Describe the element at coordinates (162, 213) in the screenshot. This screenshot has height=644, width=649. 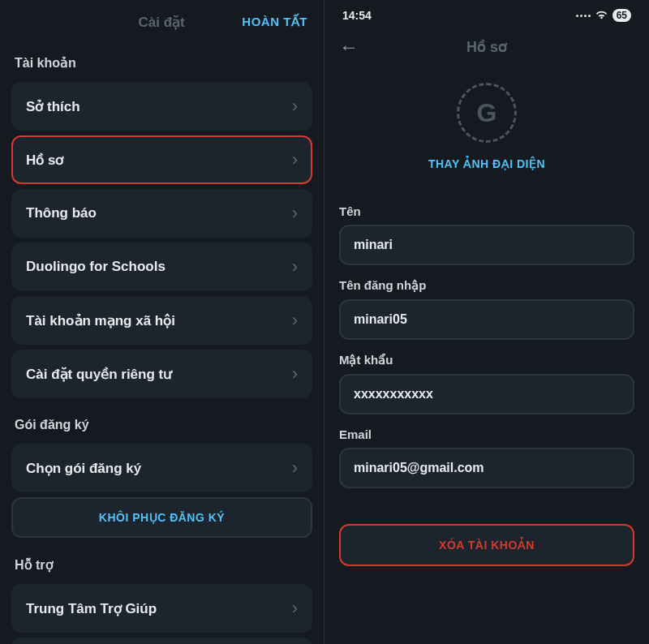
I see `settings-item-notifications: Thông báo ›` at that location.